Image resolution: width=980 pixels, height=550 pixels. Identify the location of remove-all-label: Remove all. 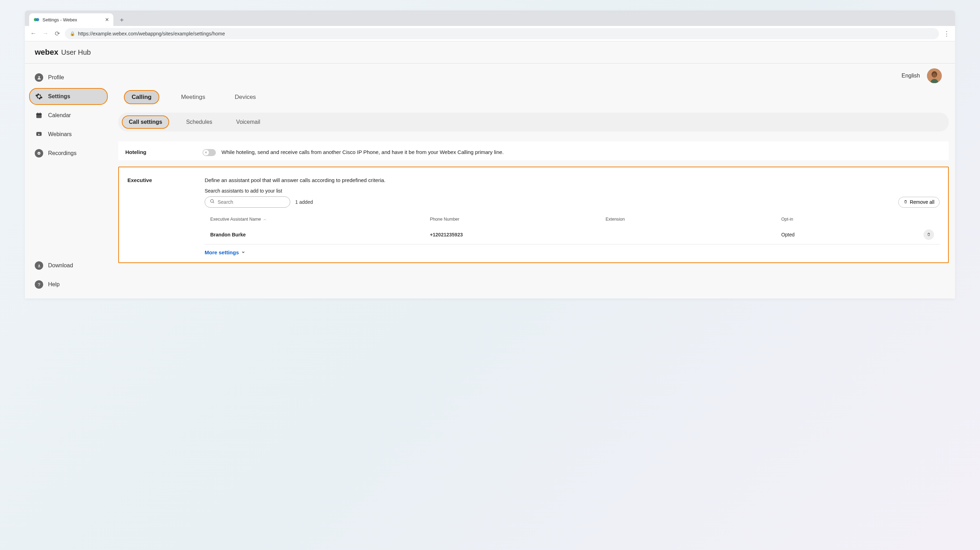
(922, 202).